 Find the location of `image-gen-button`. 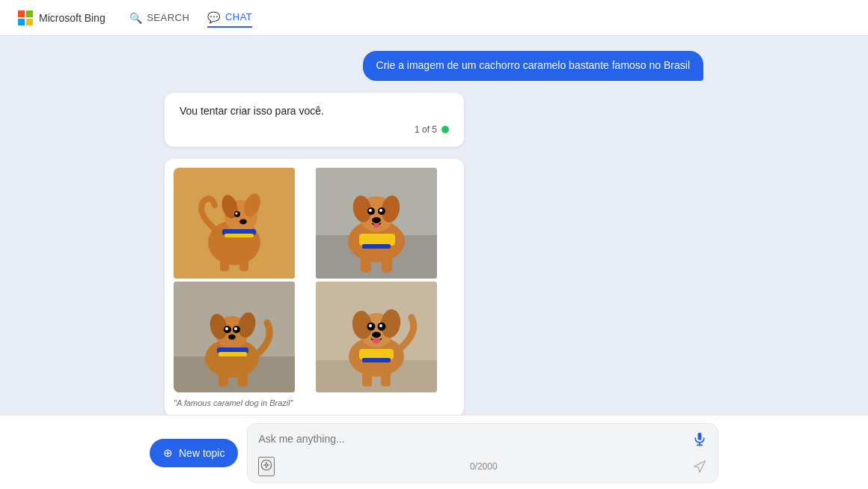

image-gen-button is located at coordinates (266, 467).